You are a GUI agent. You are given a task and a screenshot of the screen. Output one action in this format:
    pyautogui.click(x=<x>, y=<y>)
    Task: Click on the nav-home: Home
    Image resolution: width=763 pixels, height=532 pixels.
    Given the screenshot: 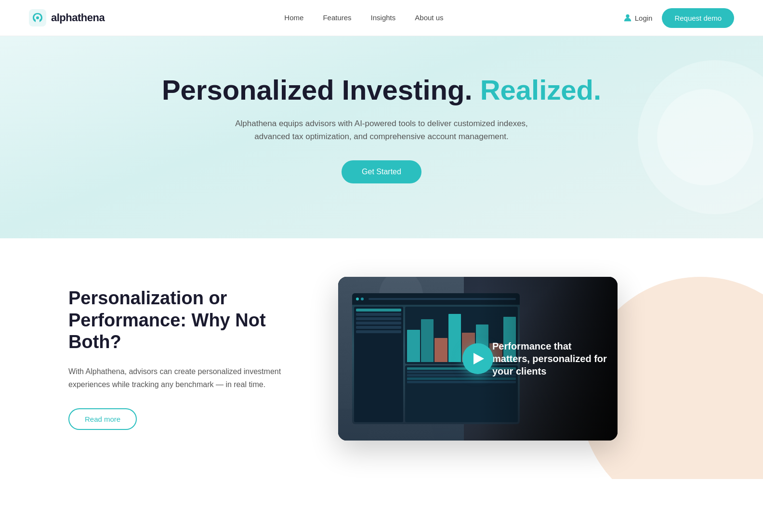 What is the action you would take?
    pyautogui.click(x=294, y=17)
    